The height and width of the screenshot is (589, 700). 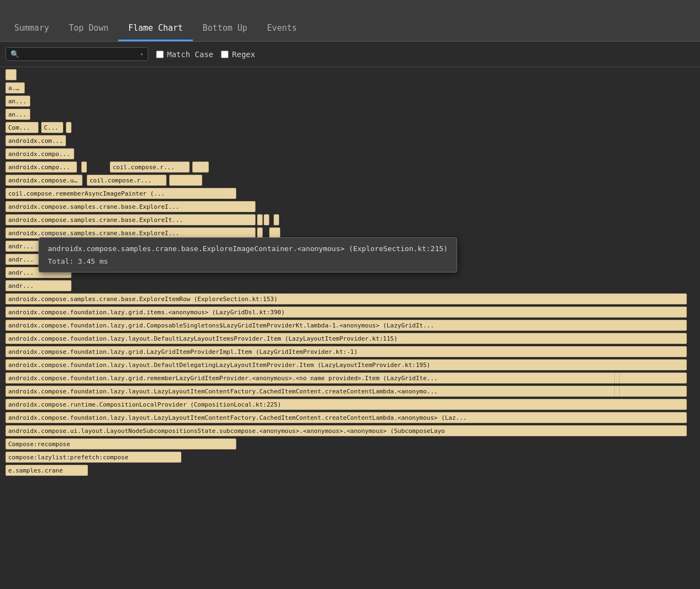 I want to click on search-input, so click(x=80, y=54).